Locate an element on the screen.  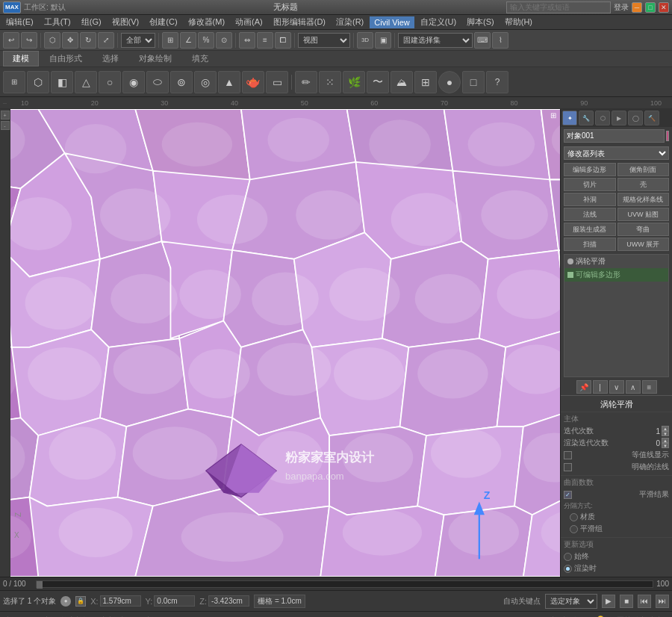
rotate-button: ↻ is located at coordinates (88, 40).